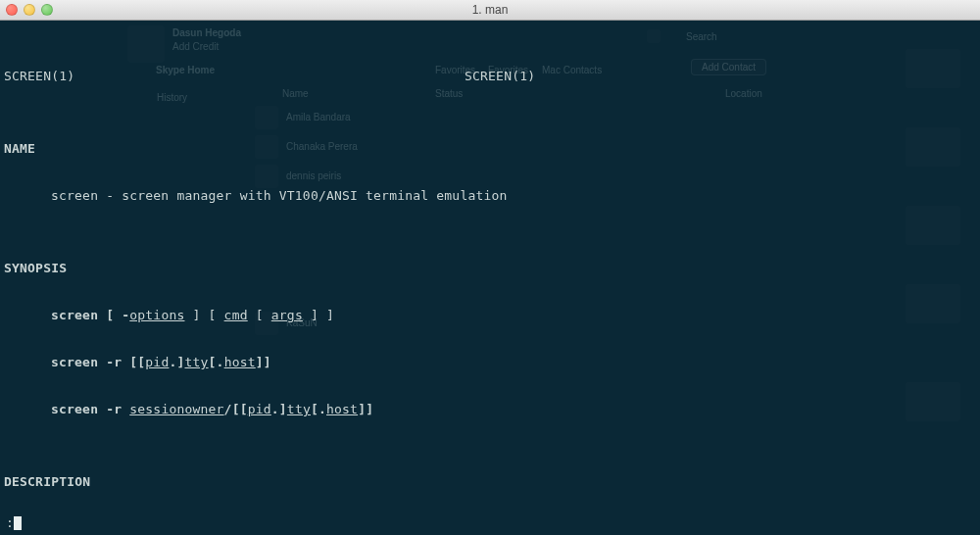 The image size is (980, 535). Describe the element at coordinates (490, 76) in the screenshot. I see `man-header: SCREEN(1) SCREEN(1)` at that location.